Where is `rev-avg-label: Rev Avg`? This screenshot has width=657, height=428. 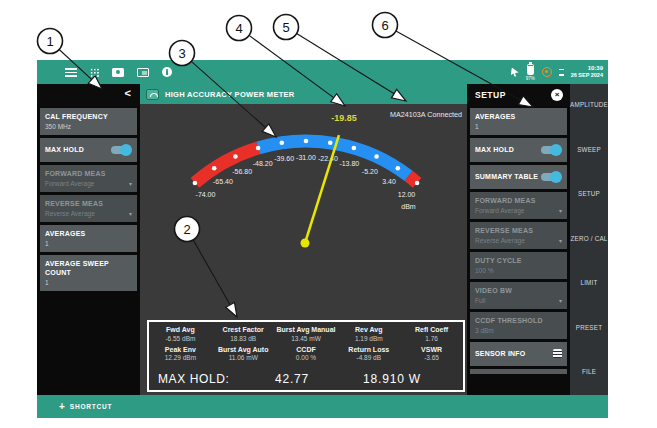 rev-avg-label: Rev Avg is located at coordinates (368, 330).